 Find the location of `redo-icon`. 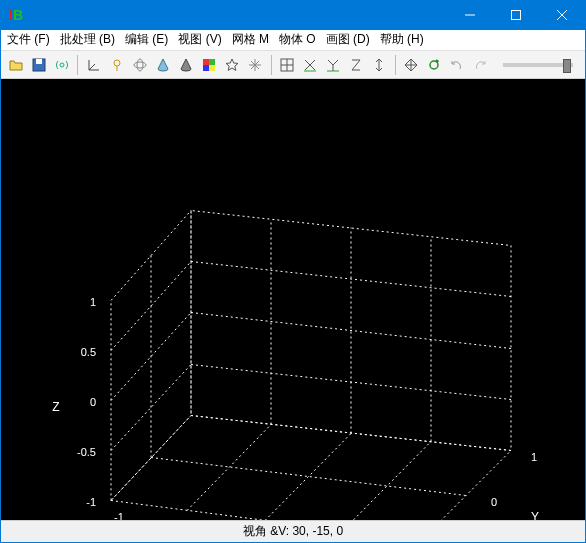

redo-icon is located at coordinates (480, 65).